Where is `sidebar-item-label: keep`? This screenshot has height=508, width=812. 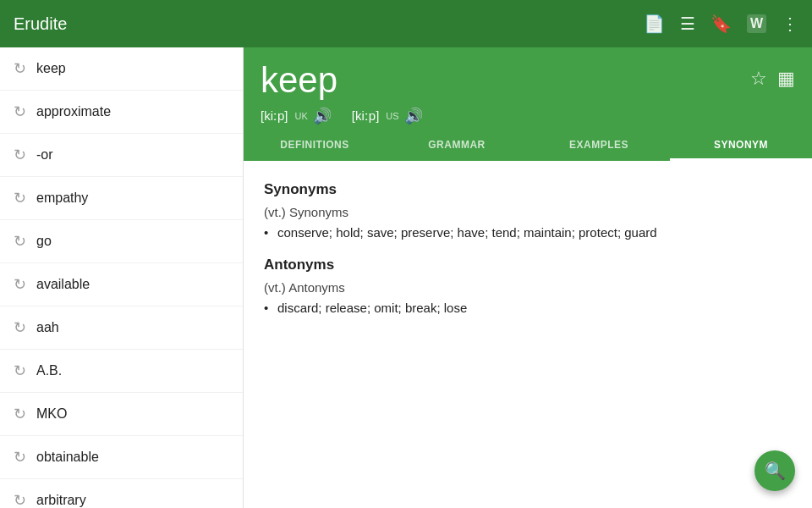
sidebar-item-label: keep is located at coordinates (51, 69).